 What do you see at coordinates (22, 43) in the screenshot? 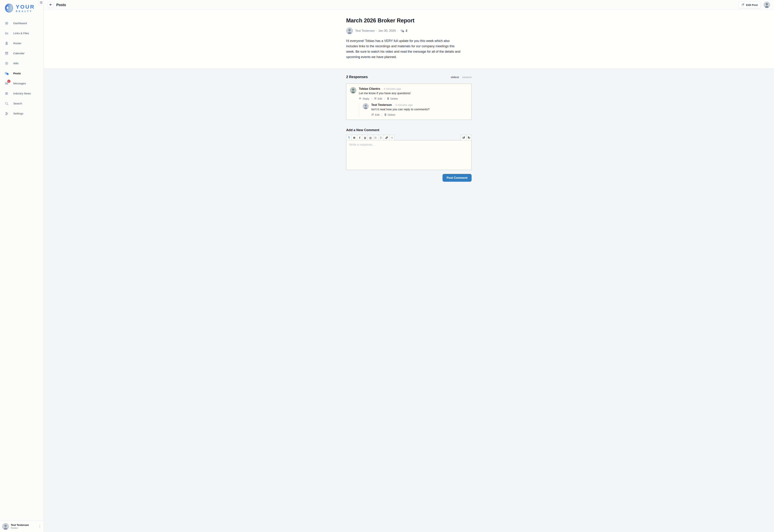
I see `sidebar-item-roster: Roster` at bounding box center [22, 43].